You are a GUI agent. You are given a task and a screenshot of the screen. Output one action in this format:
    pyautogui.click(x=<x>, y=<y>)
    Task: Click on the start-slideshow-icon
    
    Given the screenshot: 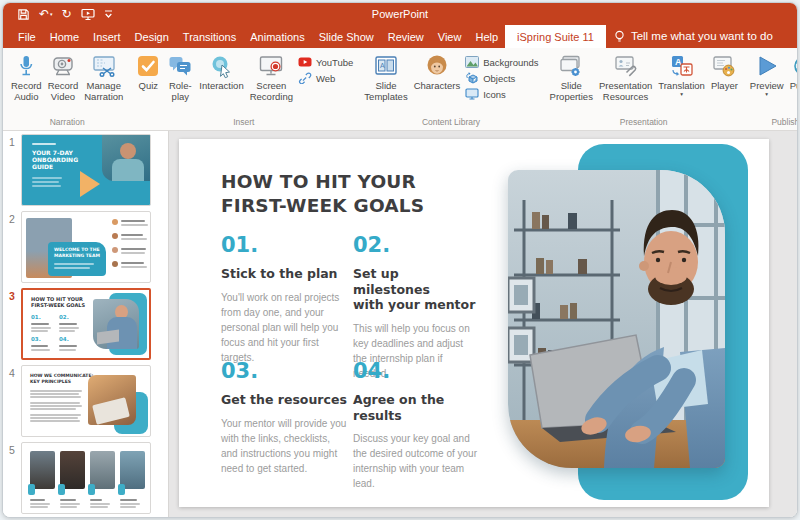 What is the action you would take?
    pyautogui.click(x=88, y=14)
    